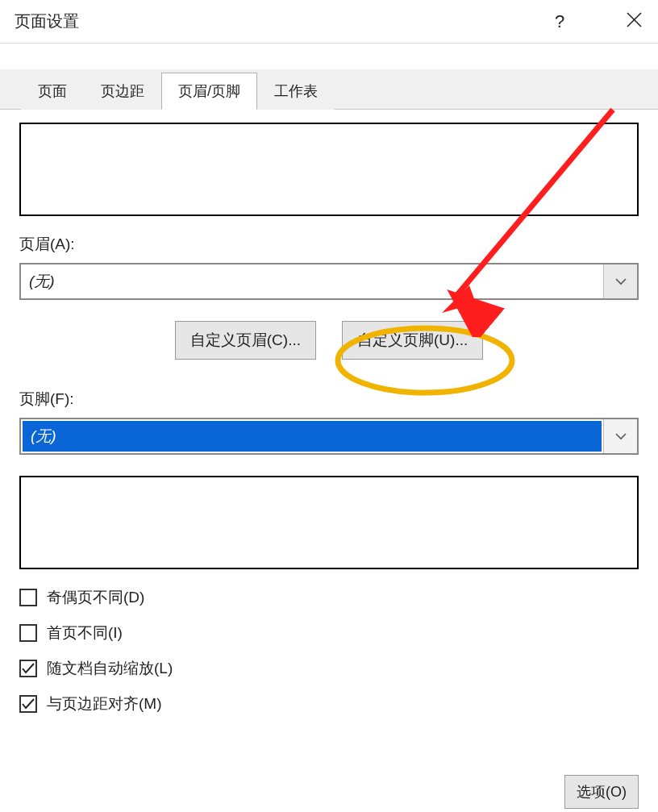 The width and height of the screenshot is (658, 812). What do you see at coordinates (329, 668) in the screenshot?
I see `checkbox-scale: 随文档自动缩放(L)` at bounding box center [329, 668].